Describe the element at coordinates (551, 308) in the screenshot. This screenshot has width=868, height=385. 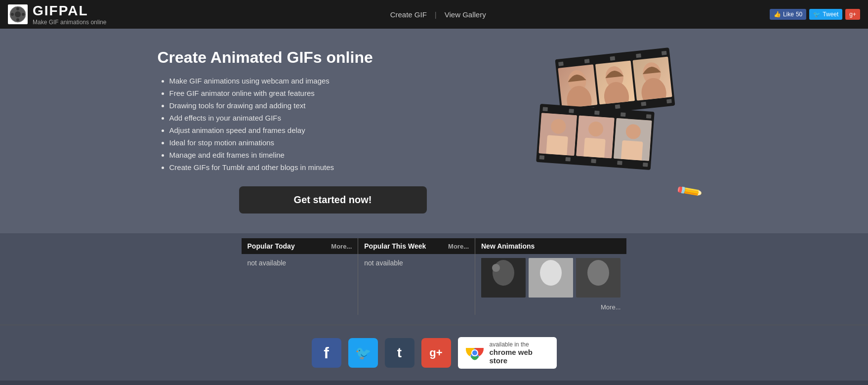
I see `new-animations-more: More...` at that location.